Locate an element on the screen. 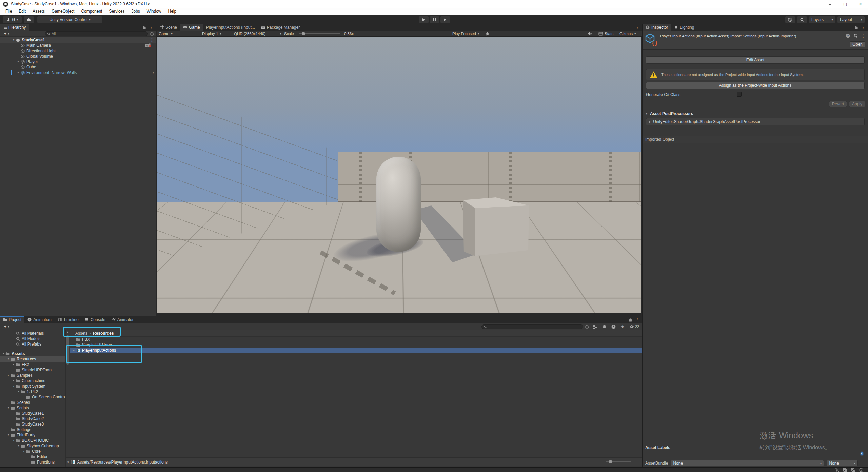 This screenshot has width=868, height=472. menu-services: Services is located at coordinates (117, 12).